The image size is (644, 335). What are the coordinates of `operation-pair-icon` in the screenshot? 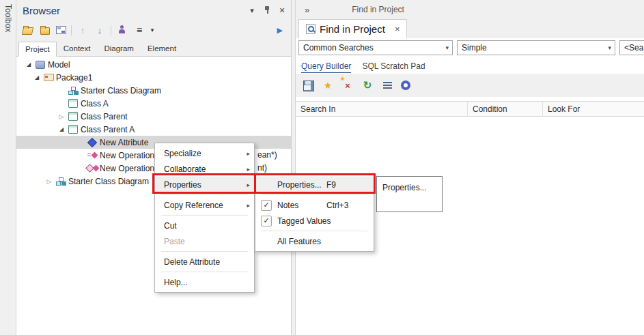 It's located at (92, 169).